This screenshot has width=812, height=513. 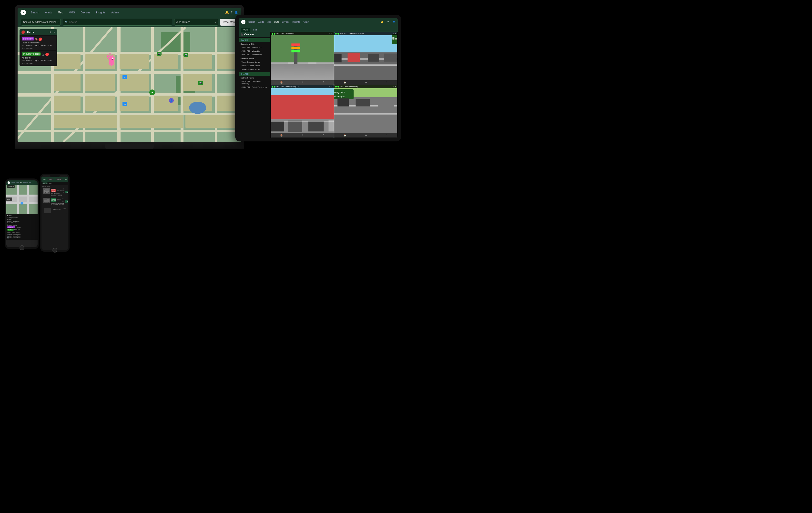 What do you see at coordinates (277, 22) in the screenshot?
I see `tablet-nav-vms: VMS` at bounding box center [277, 22].